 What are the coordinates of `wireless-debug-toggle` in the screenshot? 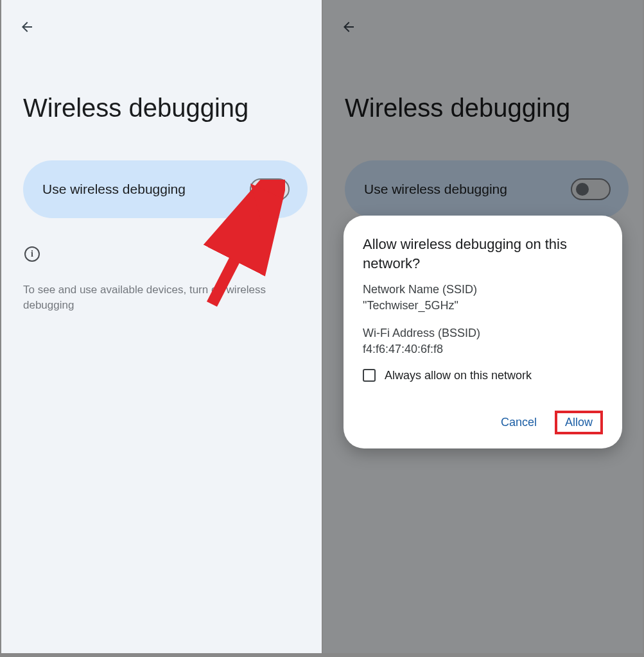 It's located at (270, 189).